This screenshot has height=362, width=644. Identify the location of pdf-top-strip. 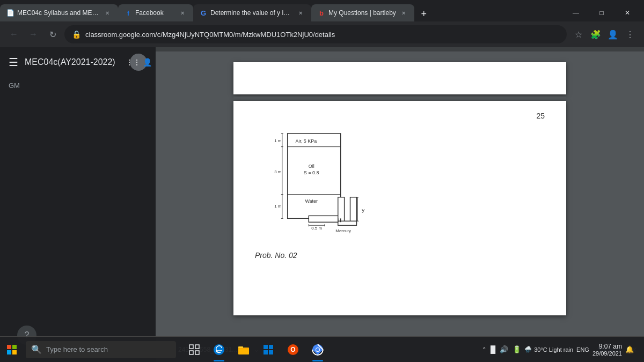
(400, 49).